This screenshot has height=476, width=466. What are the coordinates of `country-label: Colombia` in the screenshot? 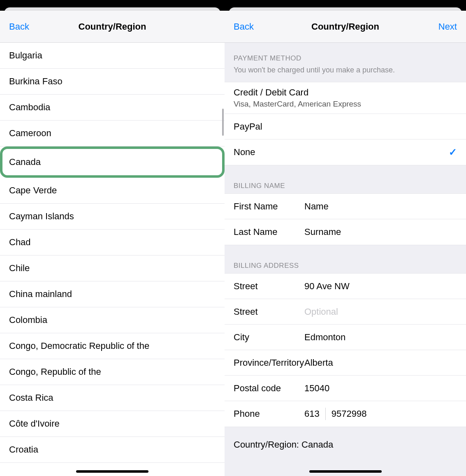 It's located at (28, 320).